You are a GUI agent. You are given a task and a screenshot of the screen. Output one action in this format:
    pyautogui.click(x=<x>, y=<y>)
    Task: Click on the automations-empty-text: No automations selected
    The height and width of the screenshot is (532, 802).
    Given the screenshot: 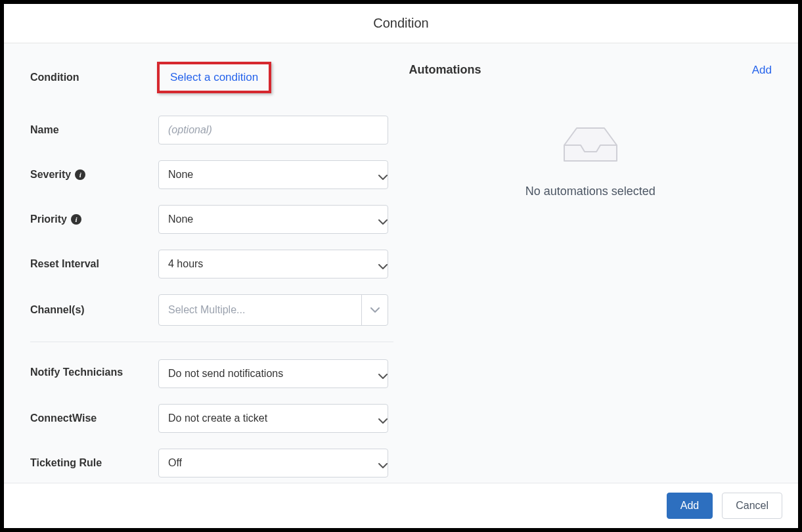 What is the action you would take?
    pyautogui.click(x=590, y=192)
    